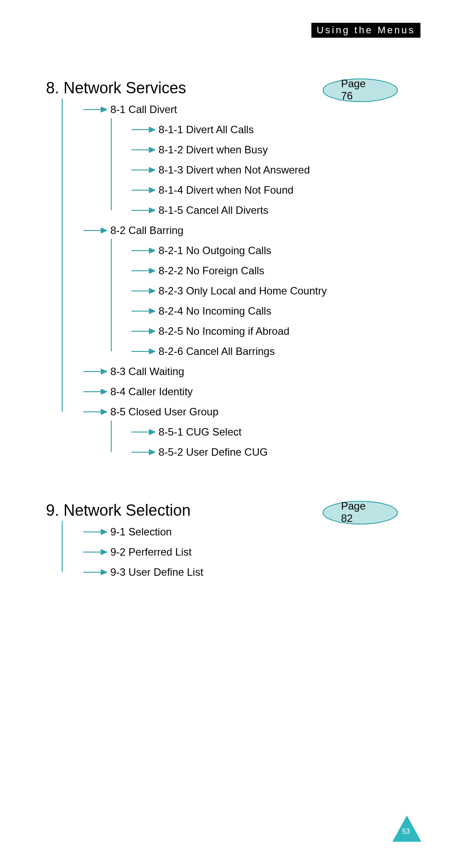 The height and width of the screenshot is (868, 473). What do you see at coordinates (127, 532) in the screenshot?
I see `menu-item-9-1: 9-1 Selection` at bounding box center [127, 532].